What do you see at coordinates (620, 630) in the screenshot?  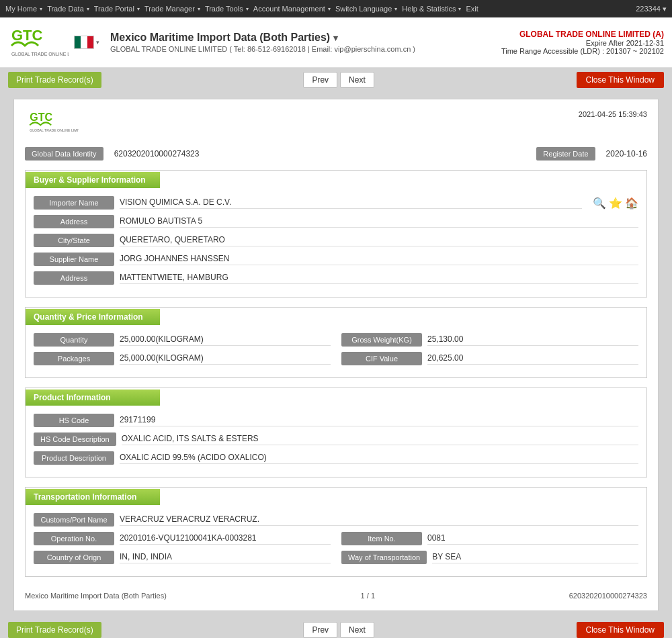 I see `close-button-bottom: Close This Window` at bounding box center [620, 630].